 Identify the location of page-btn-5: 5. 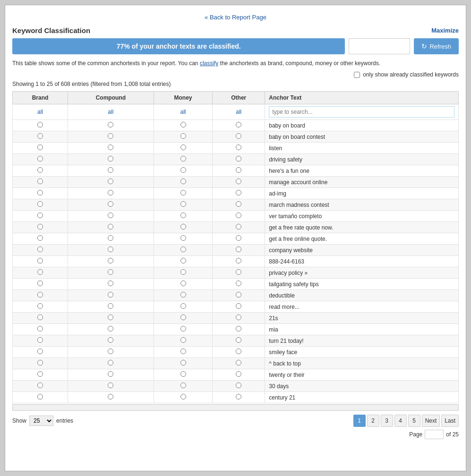
(414, 421).